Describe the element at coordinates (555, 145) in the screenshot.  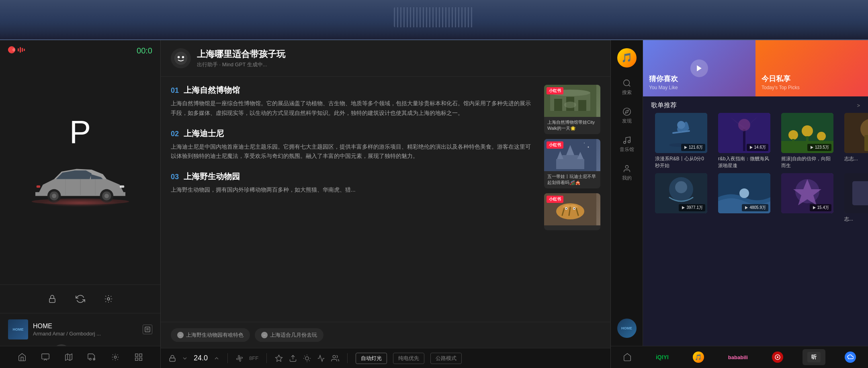
I see `xhs-badge-2: 小红书` at that location.